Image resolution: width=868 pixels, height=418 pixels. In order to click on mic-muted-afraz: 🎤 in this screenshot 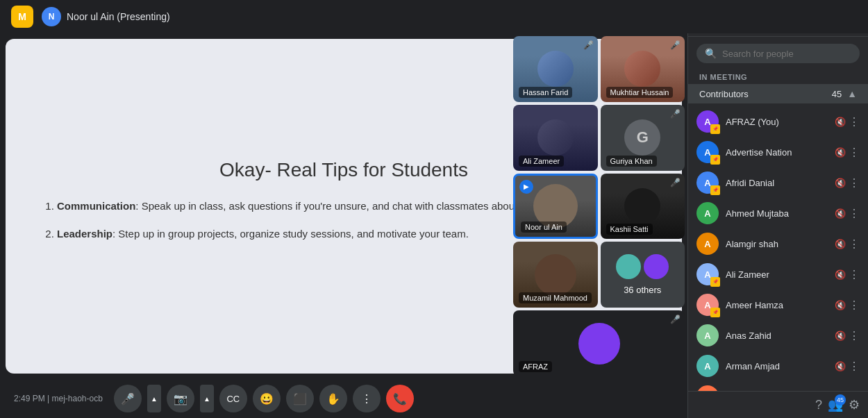, I will do `click(675, 319)`.